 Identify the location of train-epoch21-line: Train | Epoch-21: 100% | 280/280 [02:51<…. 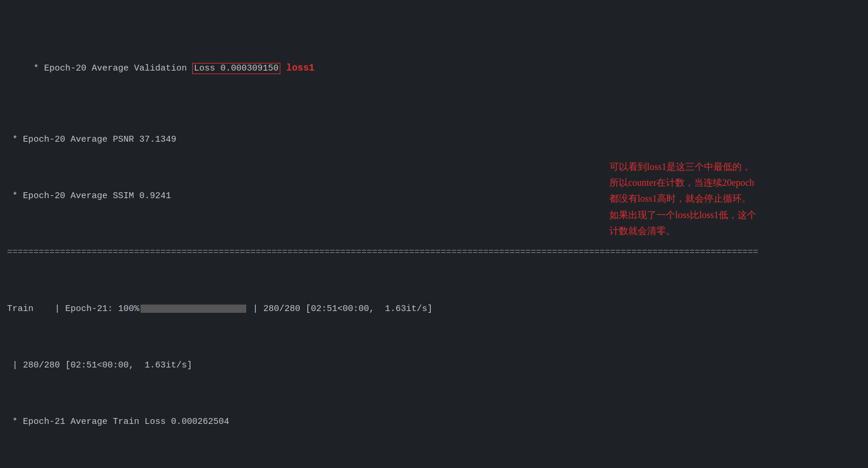
(434, 309).